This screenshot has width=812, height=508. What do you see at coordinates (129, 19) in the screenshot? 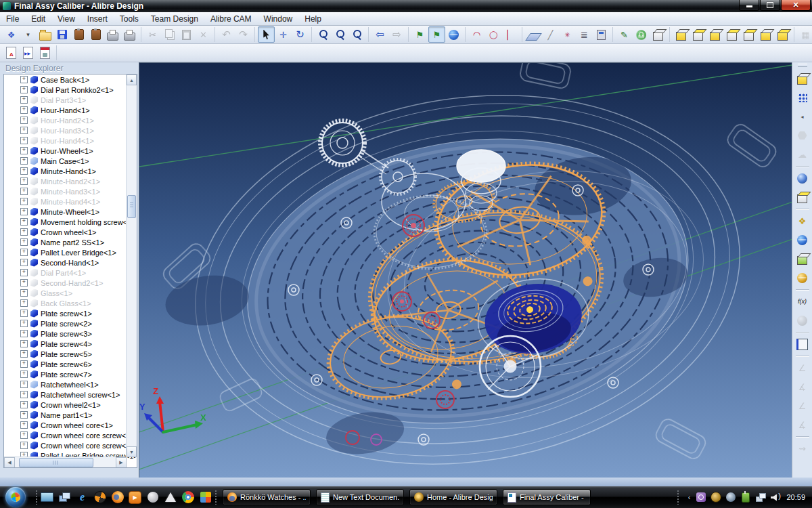
I see `menu-tools: Tools` at bounding box center [129, 19].